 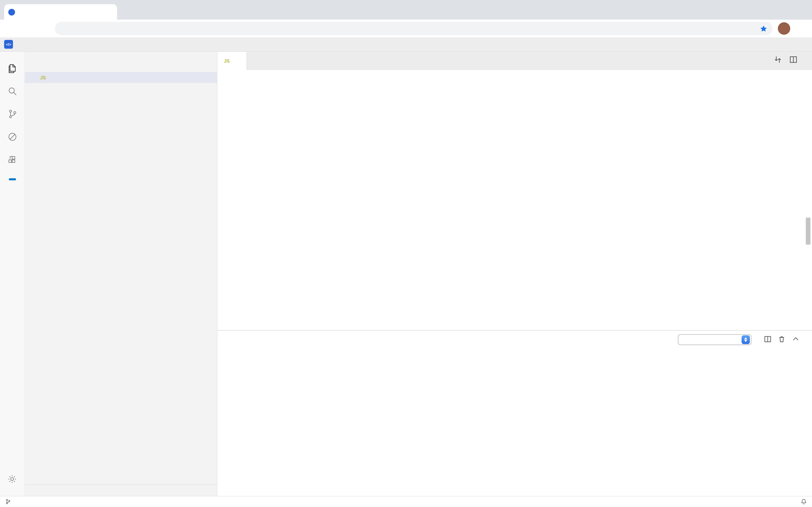 I want to click on split-terminal-icon, so click(x=768, y=340).